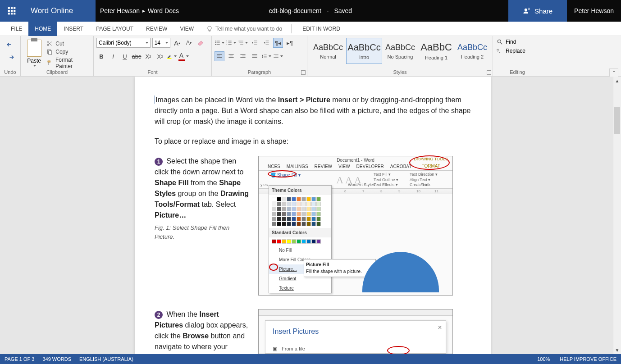  I want to click on style-name: Heading 2, so click(472, 57).